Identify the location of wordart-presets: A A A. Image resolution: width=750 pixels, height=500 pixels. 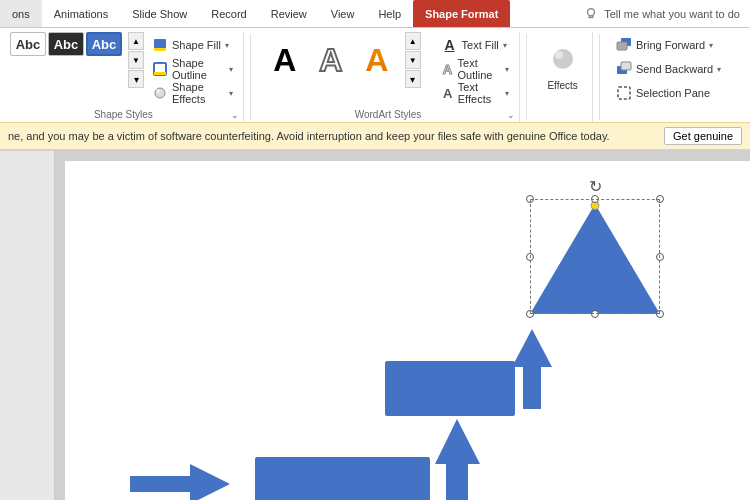
(331, 60).